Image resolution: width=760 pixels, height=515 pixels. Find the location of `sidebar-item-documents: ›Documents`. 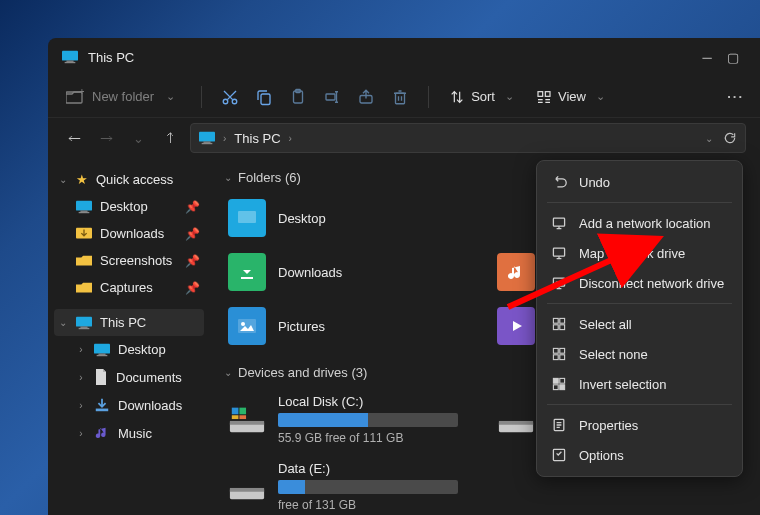

sidebar-item-documents: ›Documents is located at coordinates (129, 377).